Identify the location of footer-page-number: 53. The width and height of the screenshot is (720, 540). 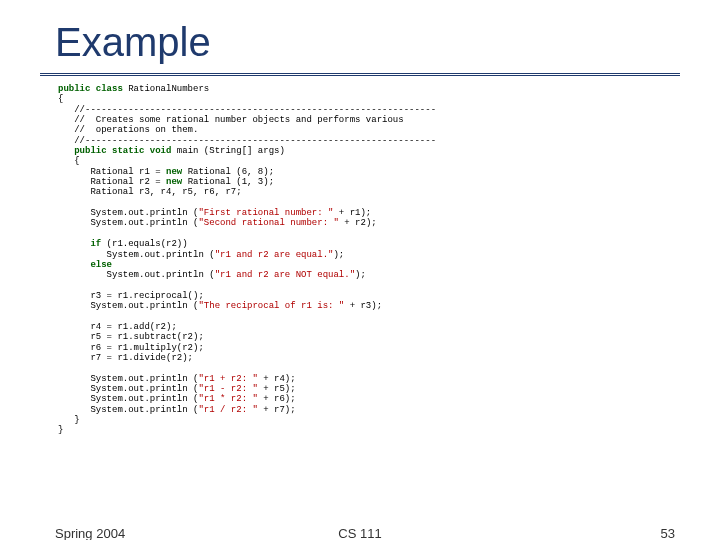
(668, 533).